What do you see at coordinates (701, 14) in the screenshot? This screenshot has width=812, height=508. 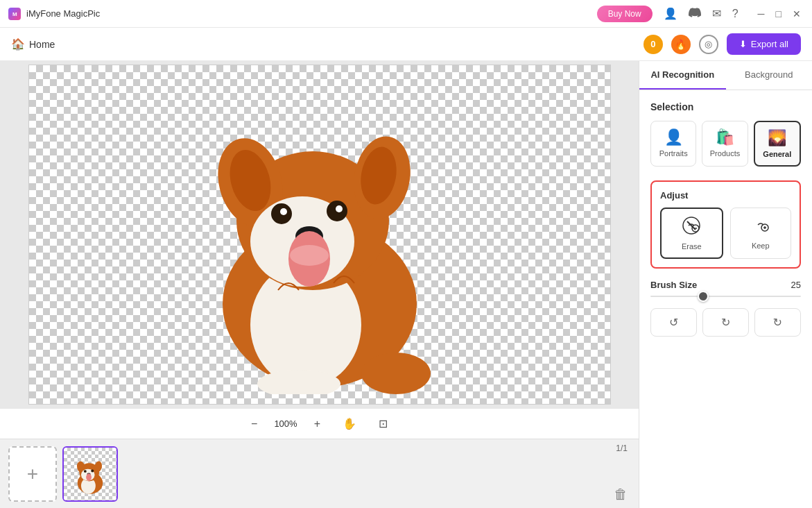 I see `titlebar-icons: 👤 ✉ ?` at bounding box center [701, 14].